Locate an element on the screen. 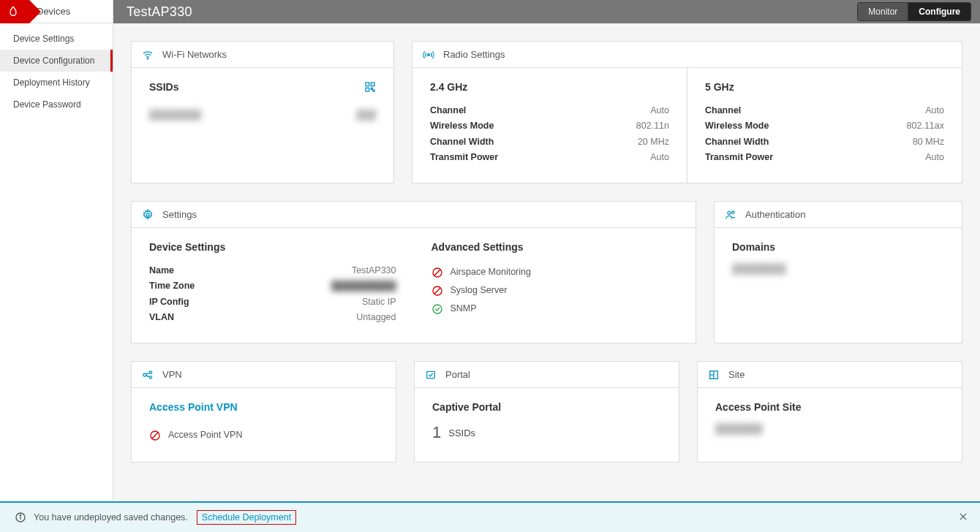 Image resolution: width=980 pixels, height=532 pixels. authentication-icon is located at coordinates (731, 215).